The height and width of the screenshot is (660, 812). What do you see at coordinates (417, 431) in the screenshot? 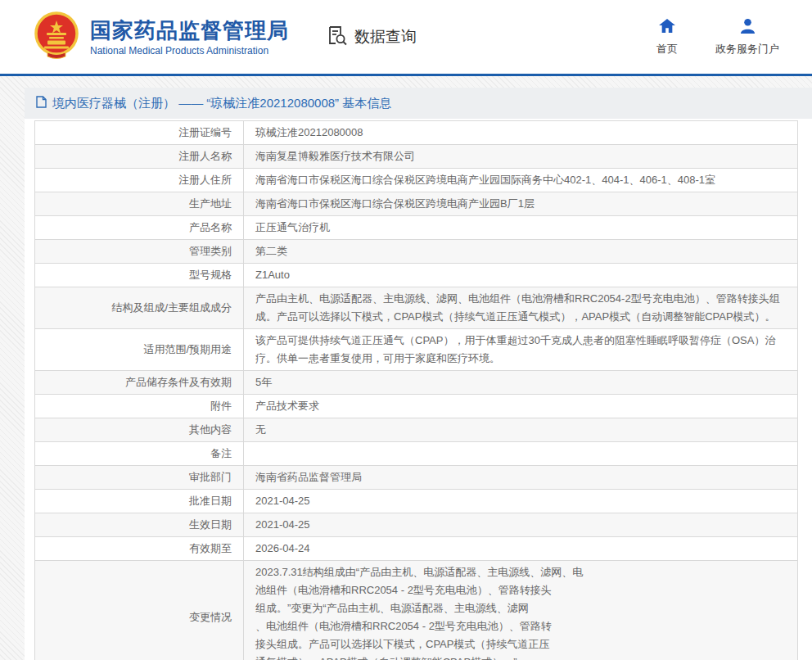
I see `table-row: 其他内容无` at bounding box center [417, 431].